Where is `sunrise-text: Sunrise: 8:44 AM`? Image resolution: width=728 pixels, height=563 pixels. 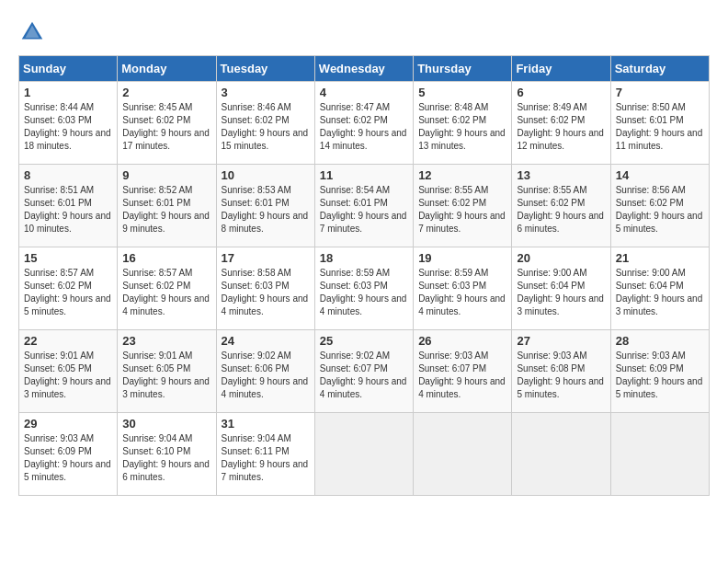 sunrise-text: Sunrise: 8:44 AM is located at coordinates (59, 107).